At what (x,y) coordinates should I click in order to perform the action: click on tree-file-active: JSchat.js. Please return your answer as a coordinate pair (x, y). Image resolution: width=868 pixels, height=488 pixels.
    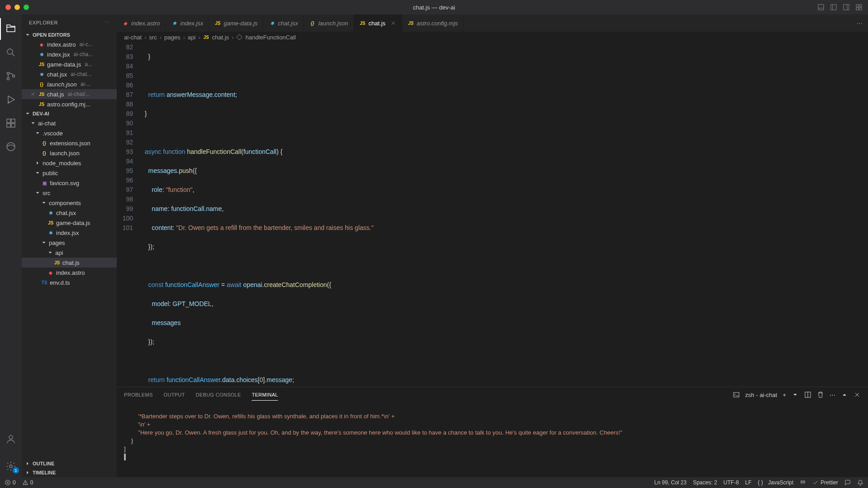
    Looking at the image, I should click on (69, 263).